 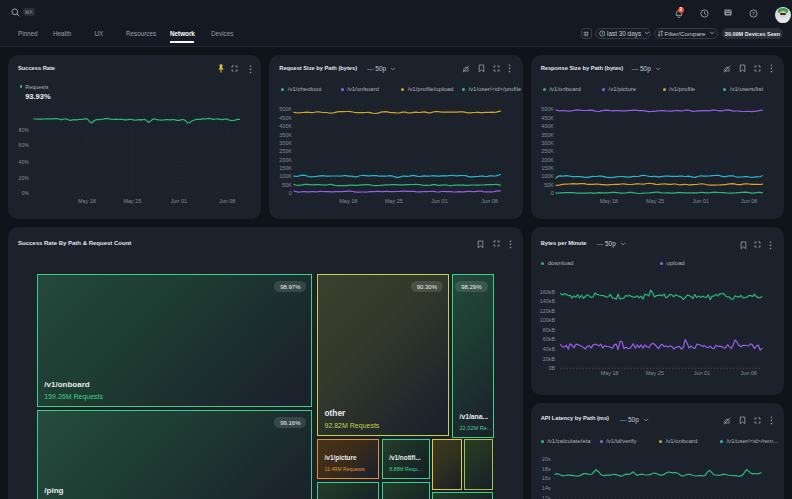 I want to click on svg-text: 16s, so click(x=546, y=478).